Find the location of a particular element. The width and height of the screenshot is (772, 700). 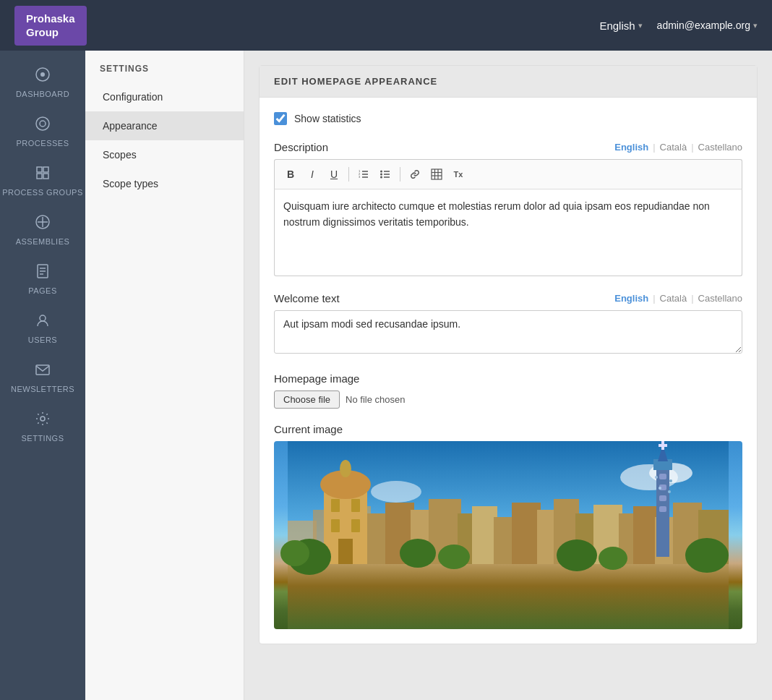

welcome-lang-castellano: Castellano is located at coordinates (720, 298).